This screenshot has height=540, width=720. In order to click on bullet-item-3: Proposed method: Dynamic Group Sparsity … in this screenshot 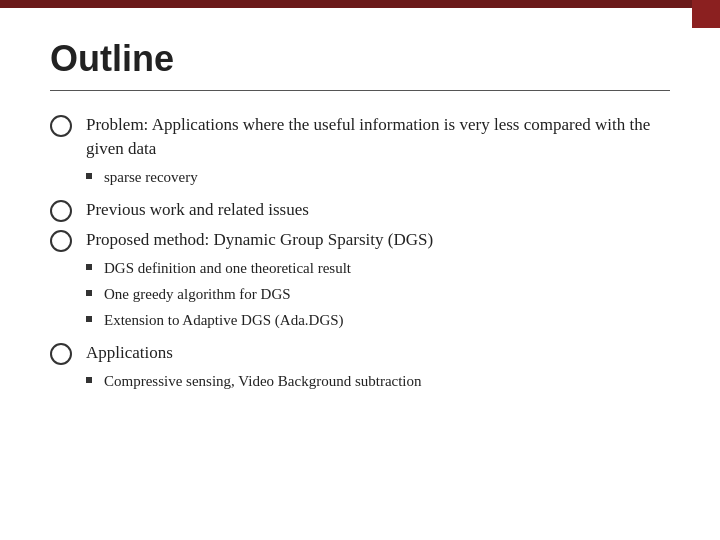, I will do `click(360, 240)`.